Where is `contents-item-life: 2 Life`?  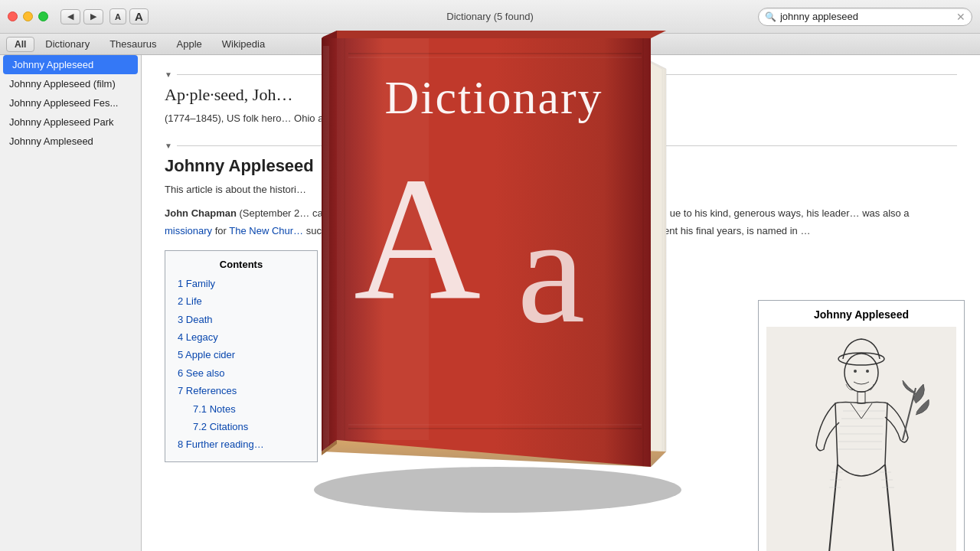
contents-item-life: 2 Life is located at coordinates (241, 302).